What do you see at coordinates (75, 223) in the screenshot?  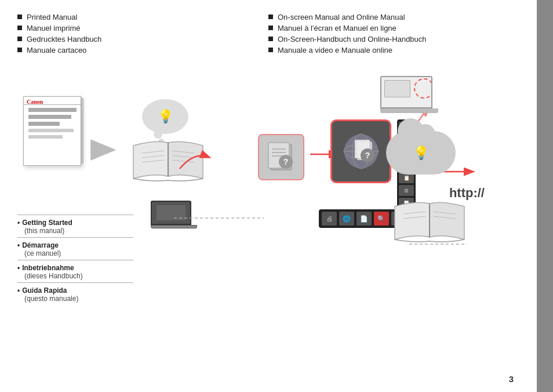 I see `manual-item-title-0: Getting Started` at bounding box center [75, 223].